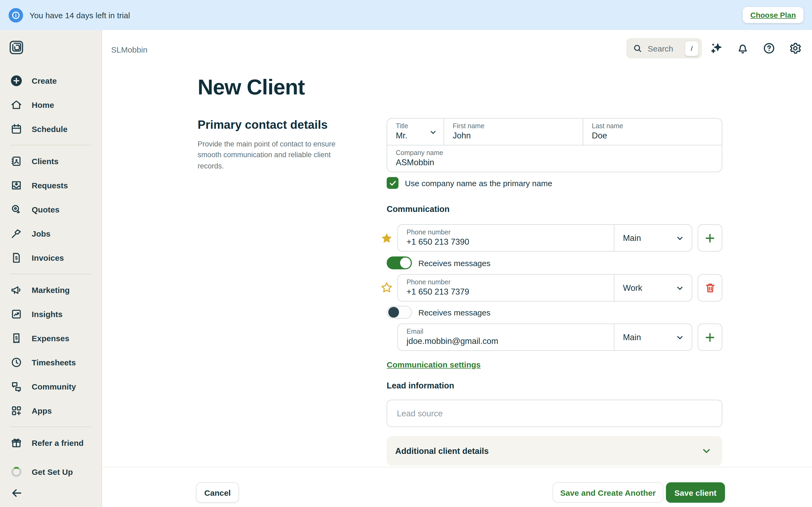 This screenshot has height=507, width=812. Describe the element at coordinates (664, 48) in the screenshot. I see `search-bar: /` at that location.